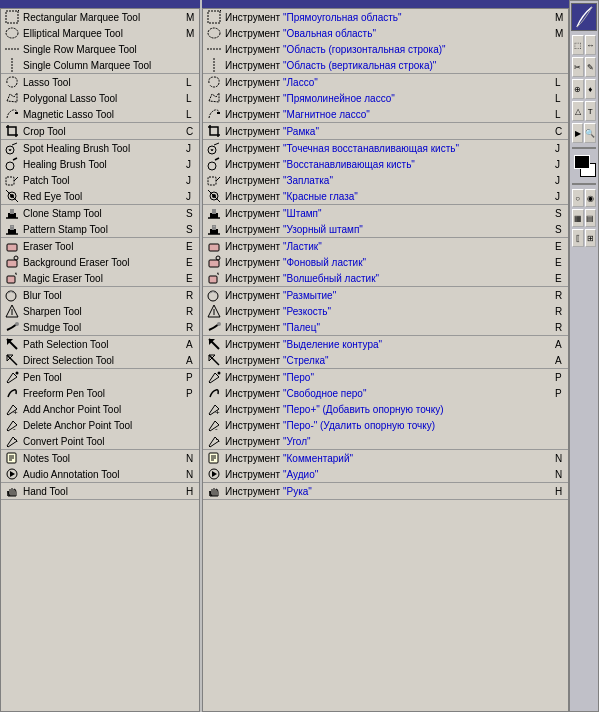 The image size is (599, 712). I want to click on tool-row-left: Lasso ToolL, so click(100, 82).